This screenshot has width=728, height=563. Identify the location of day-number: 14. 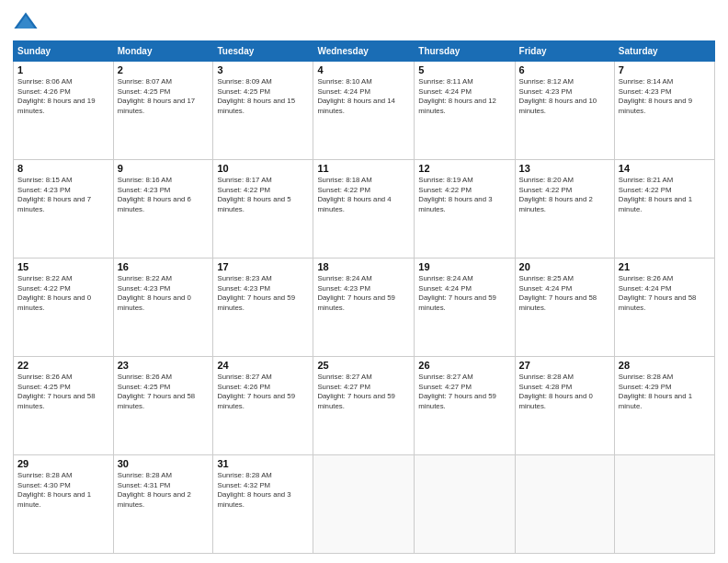
(665, 168).